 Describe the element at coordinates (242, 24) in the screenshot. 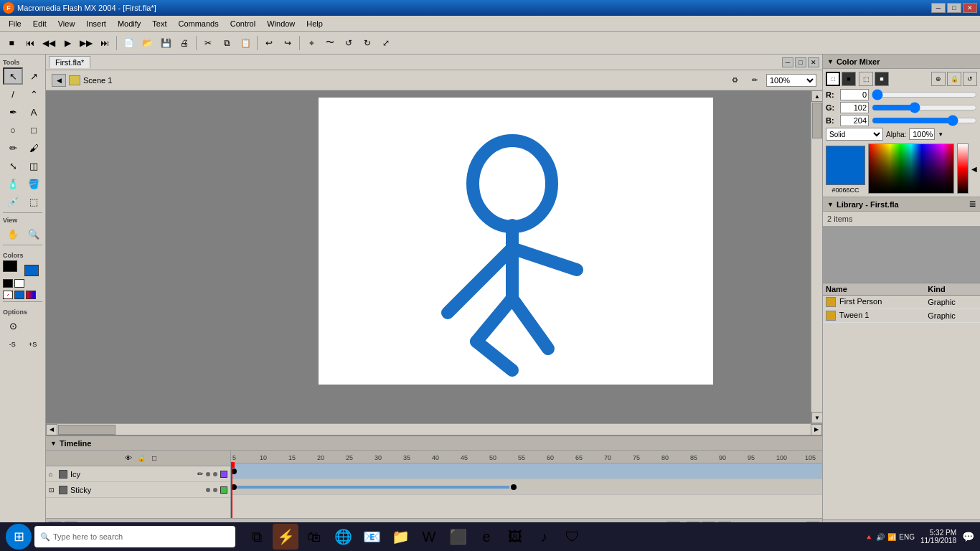

I see `menu-control: Control` at that location.